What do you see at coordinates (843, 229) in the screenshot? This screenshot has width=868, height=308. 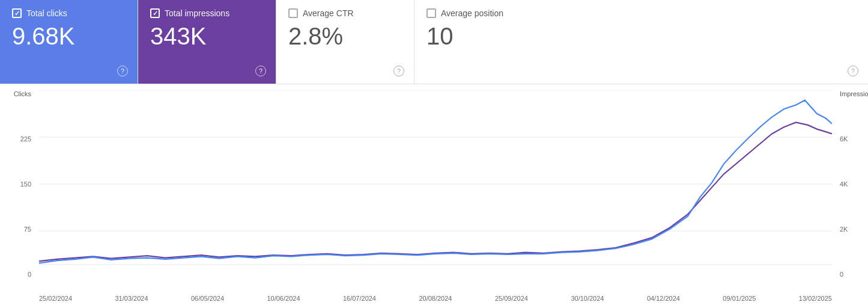 I see `y-right-2k: 2K` at bounding box center [843, 229].